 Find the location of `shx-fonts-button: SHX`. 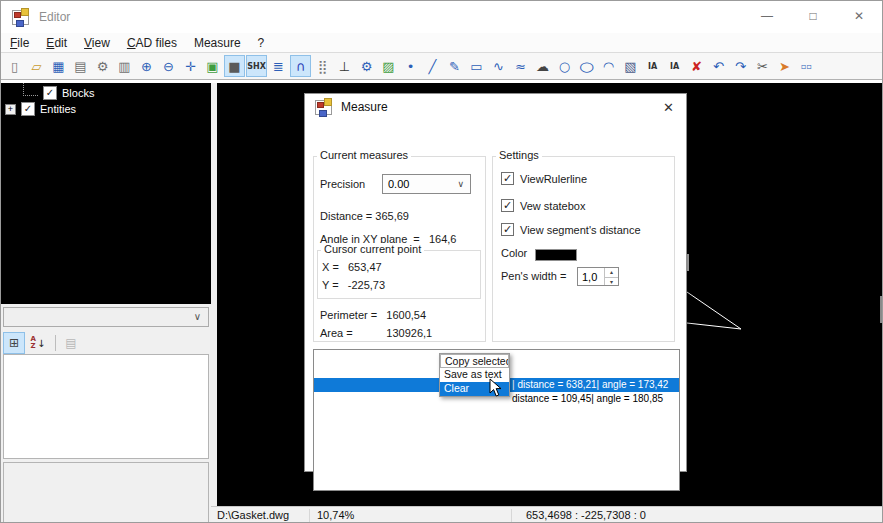

shx-fonts-button: SHX is located at coordinates (256, 66).